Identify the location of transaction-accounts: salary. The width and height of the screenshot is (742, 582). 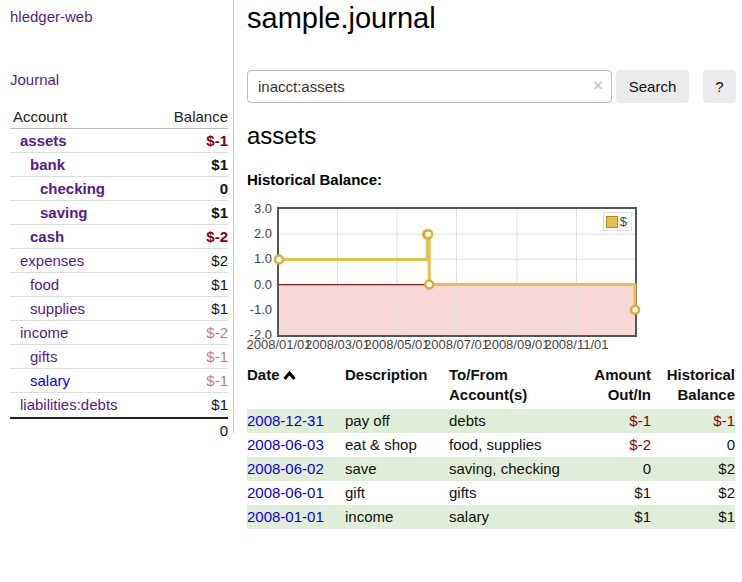
(506, 517).